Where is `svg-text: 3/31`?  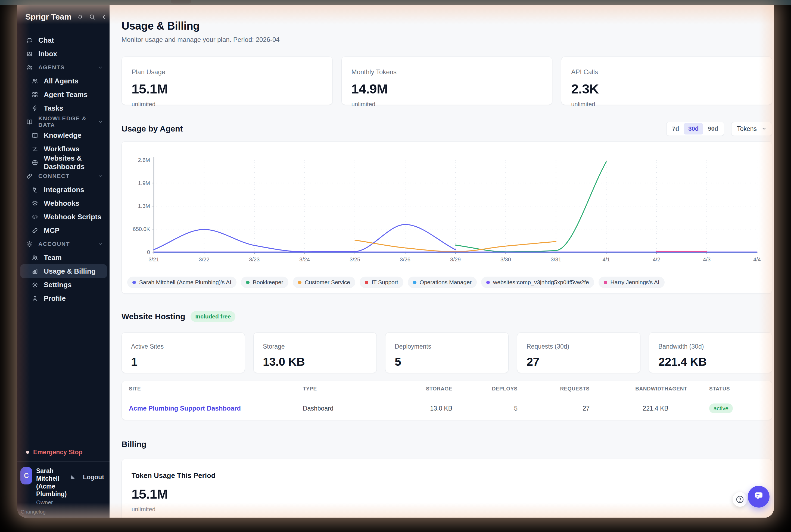
svg-text: 3/31 is located at coordinates (556, 260).